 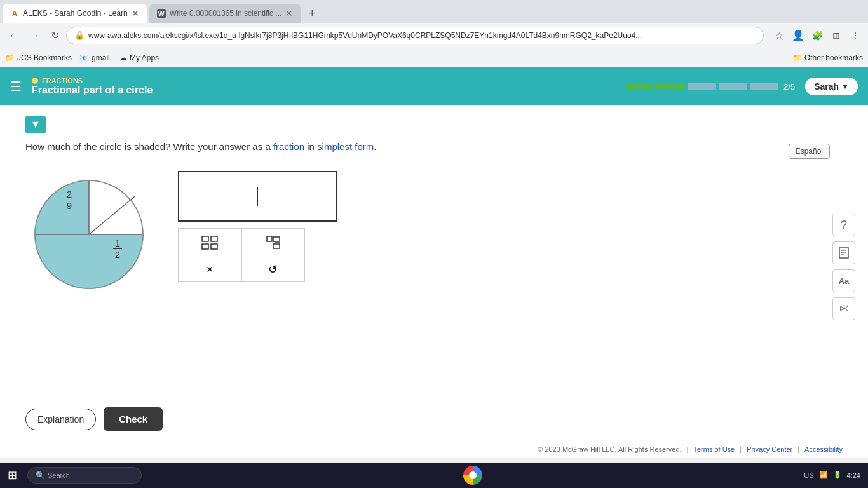 What do you see at coordinates (118, 249) in the screenshot?
I see `fraction-label-right: 1 2` at bounding box center [118, 249].